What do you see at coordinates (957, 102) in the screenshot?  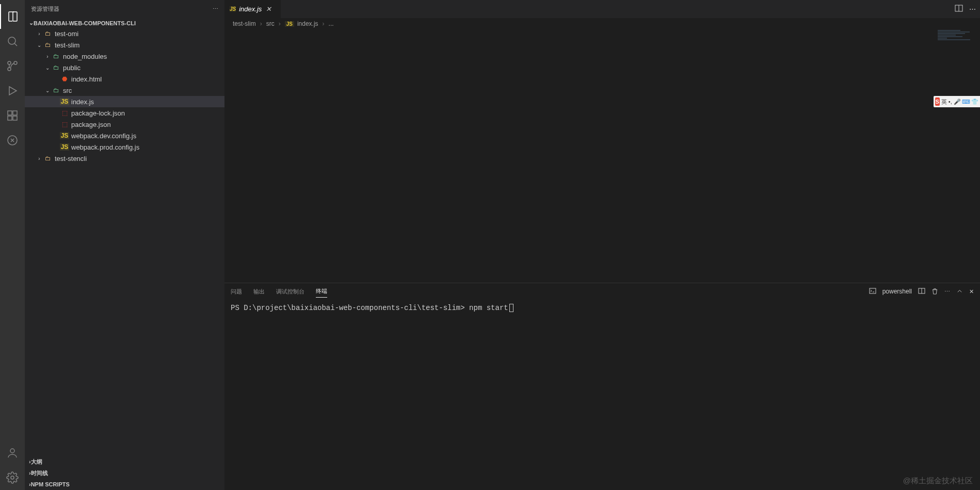 I see `ime-bar: S 英 •, 🎤 ⌨ 👕` at bounding box center [957, 102].